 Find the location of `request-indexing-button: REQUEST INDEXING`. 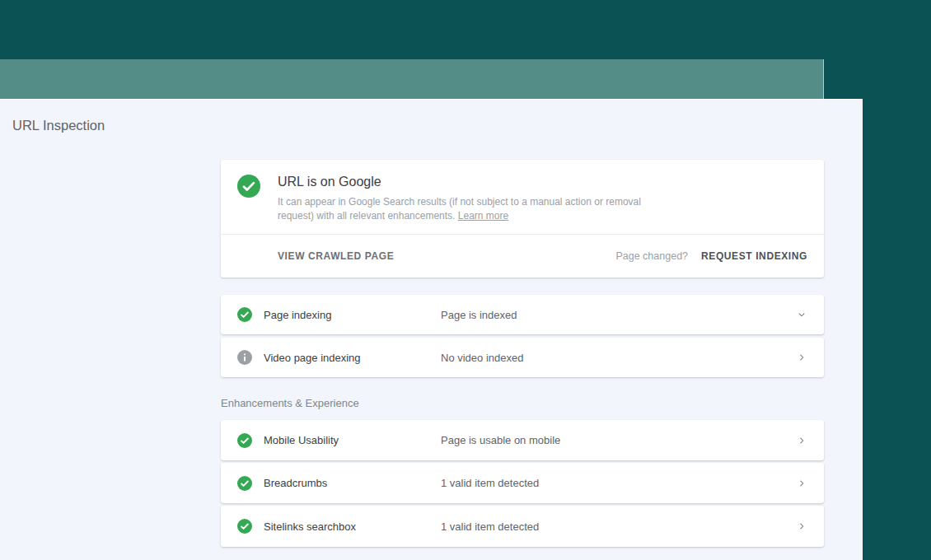

request-indexing-button: REQUEST INDEXING is located at coordinates (755, 256).